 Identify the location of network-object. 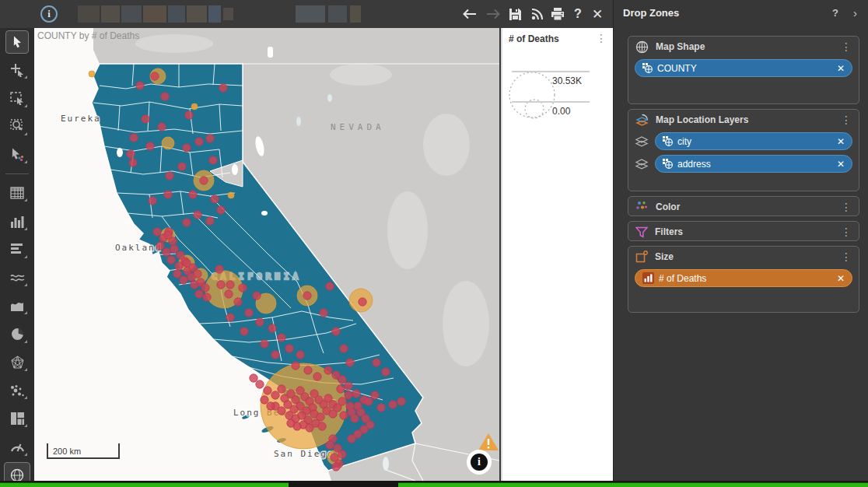
(17, 363).